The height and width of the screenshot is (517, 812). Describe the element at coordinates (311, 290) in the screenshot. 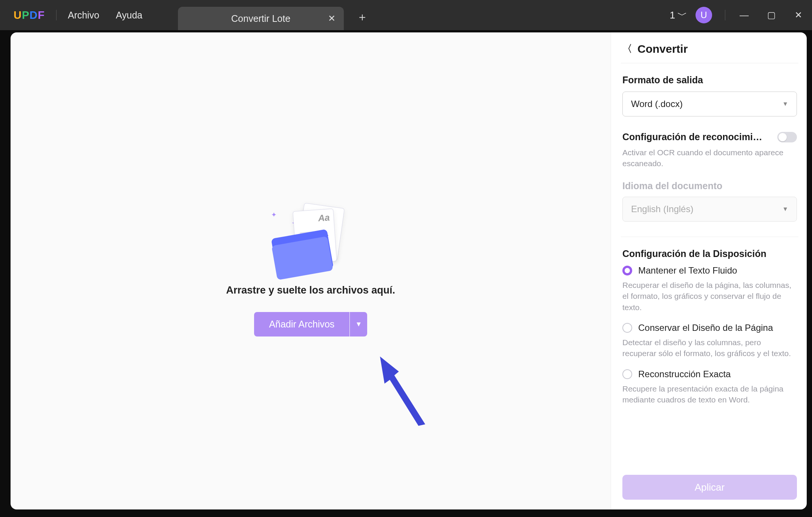

I see `drop-instruction: Arrastre y suelte los archivos aquí.` at that location.